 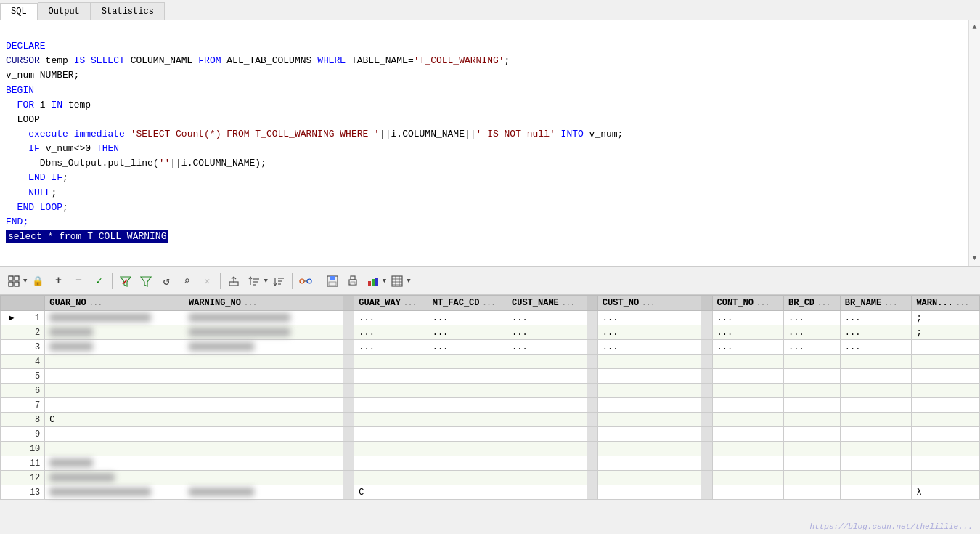 What do you see at coordinates (25, 281) in the screenshot?
I see `grid-toggle-arrow: ▼` at bounding box center [25, 281].